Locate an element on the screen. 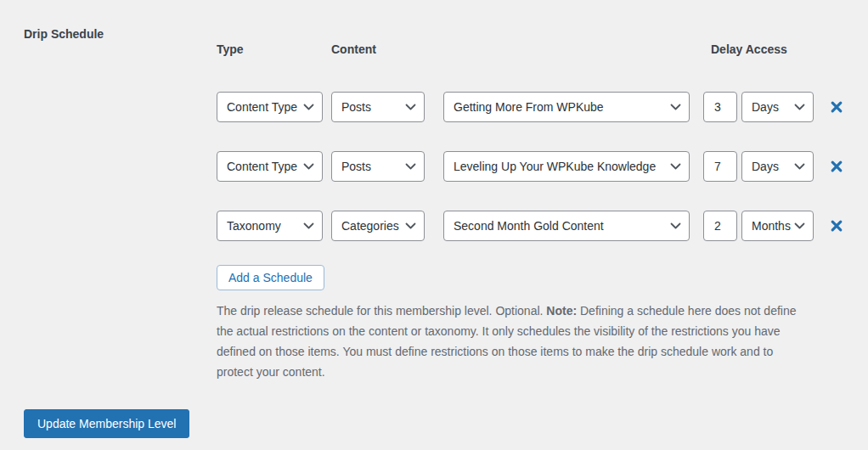  item-select: Second Month Gold Content is located at coordinates (566, 226).